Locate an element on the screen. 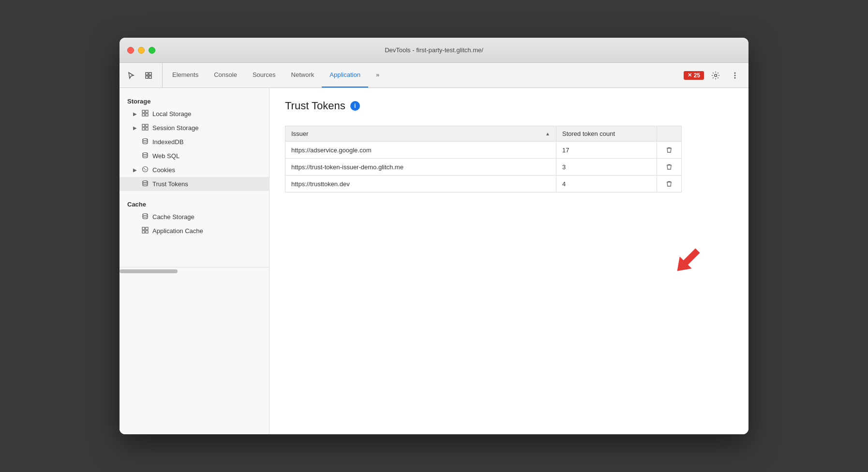 The image size is (868, 472). tabs-bar: Elements Console Sources Network Applica… is located at coordinates (434, 75).